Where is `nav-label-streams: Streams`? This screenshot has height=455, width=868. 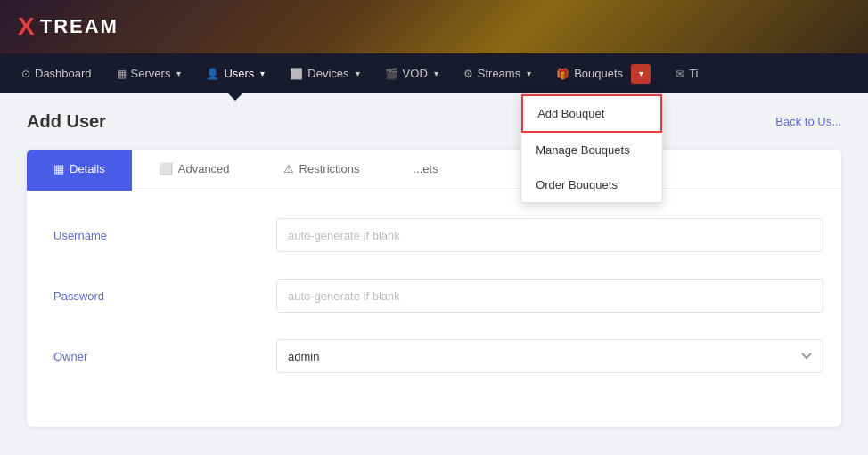 nav-label-streams: Streams is located at coordinates (499, 73).